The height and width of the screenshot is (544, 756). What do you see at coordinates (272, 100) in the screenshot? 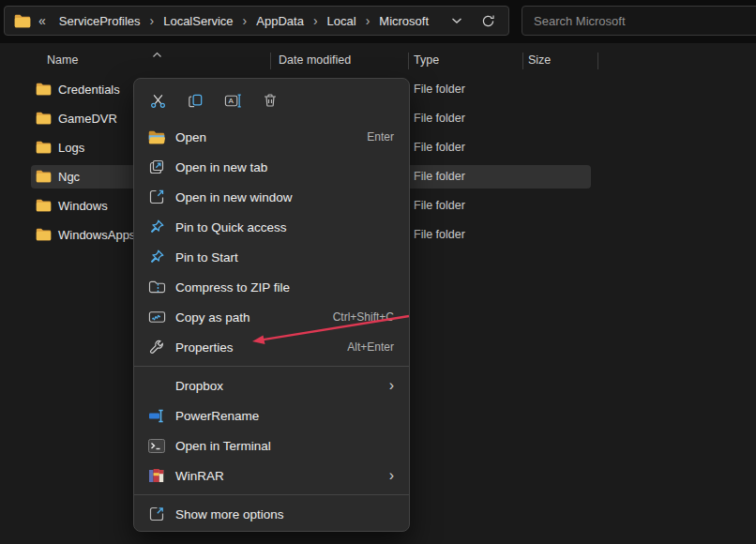
I see `context-menu-quick-actions: A` at bounding box center [272, 100].